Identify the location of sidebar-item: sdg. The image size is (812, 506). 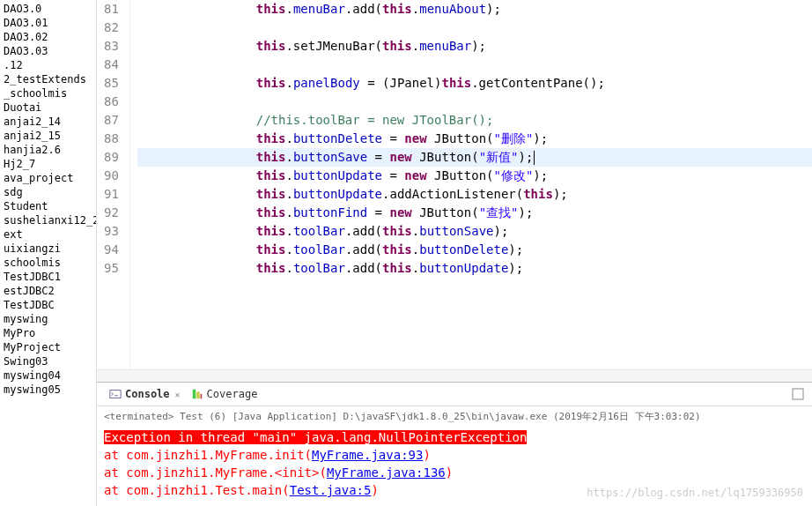
(48, 192).